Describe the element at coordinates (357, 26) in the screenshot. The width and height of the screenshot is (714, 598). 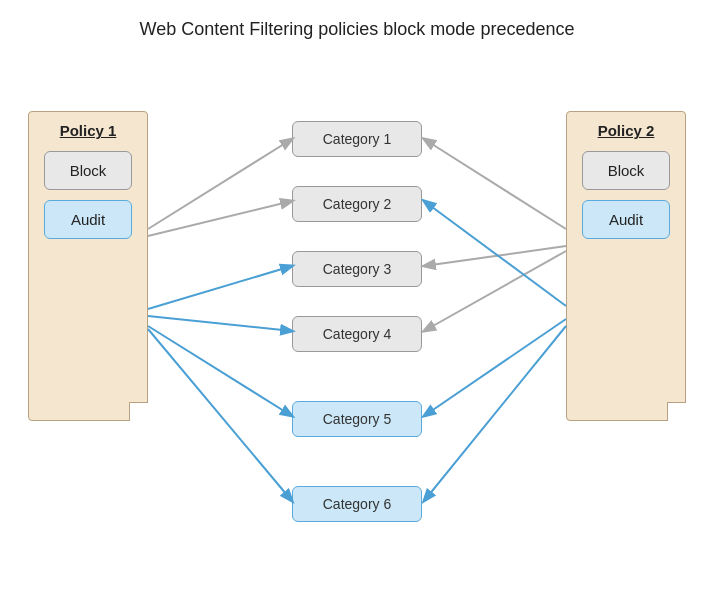
I see `page-title: Web Content Filtering policies block mod…` at that location.